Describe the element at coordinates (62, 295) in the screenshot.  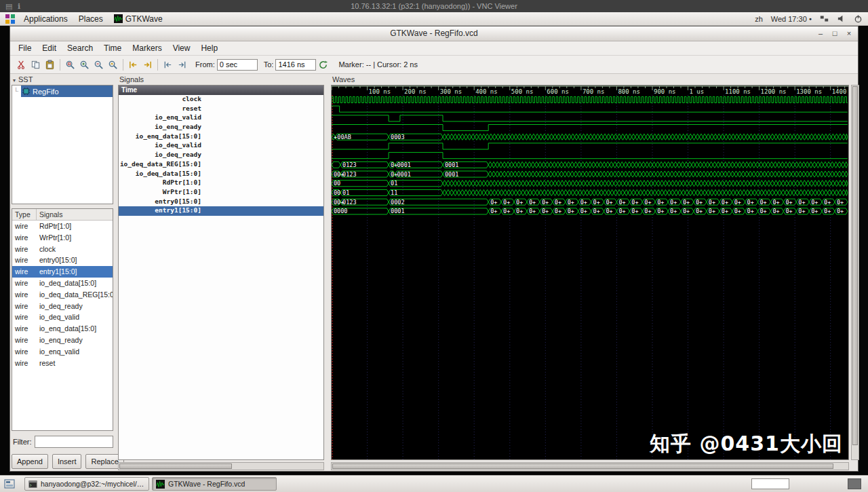
I see `signal-row-io-deq-data-reg-15-0: wireio_deq_data_REG[15:0]` at that location.